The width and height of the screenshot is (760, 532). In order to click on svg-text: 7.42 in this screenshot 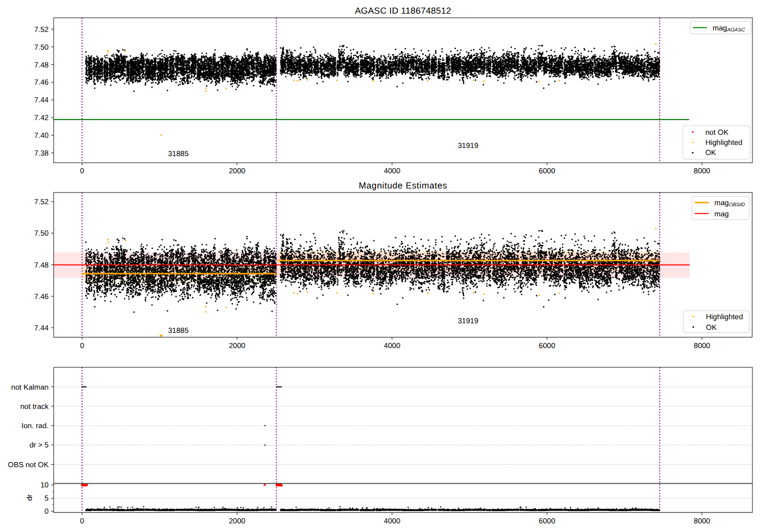, I will do `click(41, 118)`.